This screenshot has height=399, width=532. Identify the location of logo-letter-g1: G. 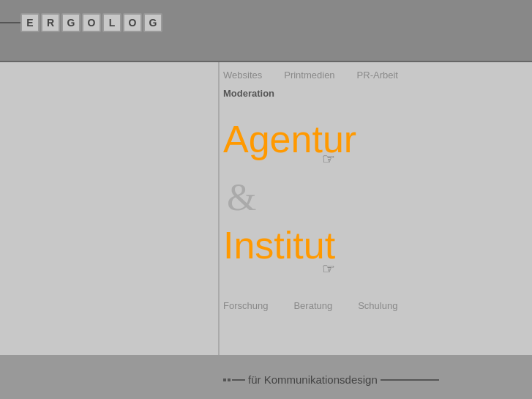
(71, 23).